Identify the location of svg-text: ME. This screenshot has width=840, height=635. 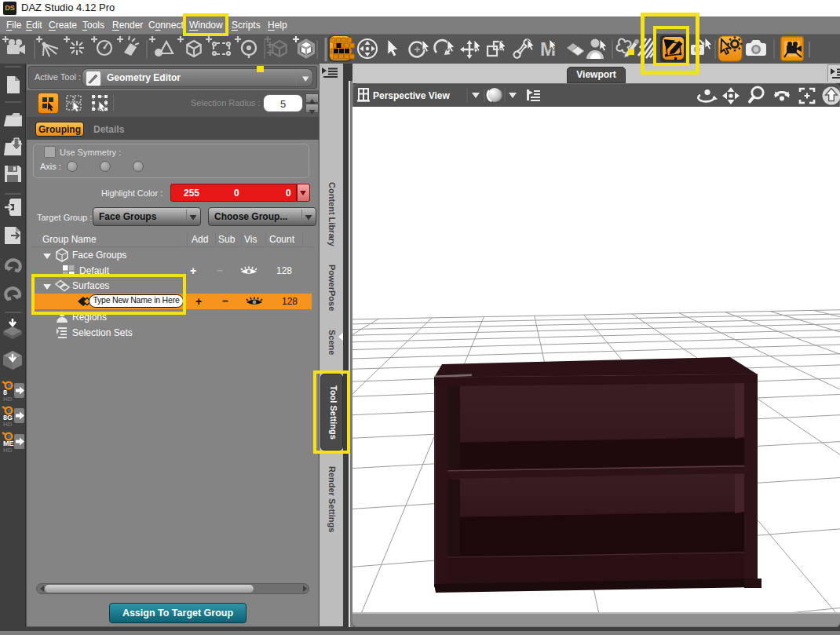
(9, 443).